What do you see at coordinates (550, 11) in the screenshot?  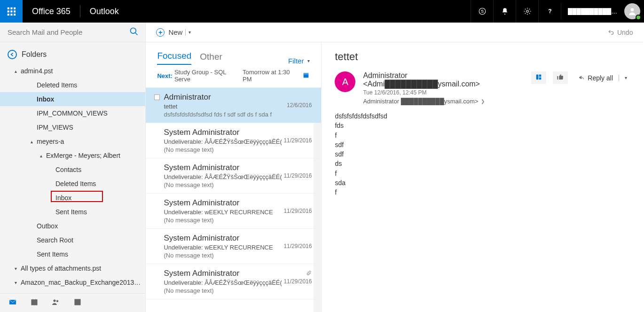 I see `help-icon: ?` at bounding box center [550, 11].